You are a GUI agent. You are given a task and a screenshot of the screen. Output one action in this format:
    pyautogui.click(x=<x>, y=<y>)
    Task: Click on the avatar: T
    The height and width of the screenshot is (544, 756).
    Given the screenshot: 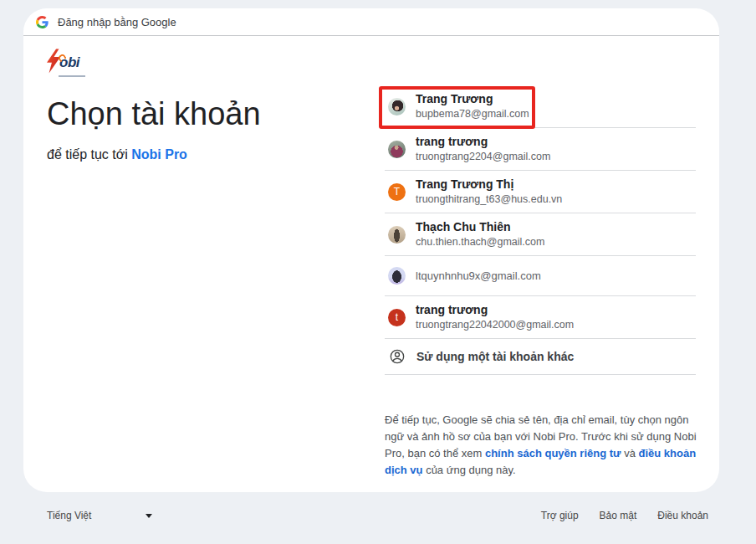 What is the action you would take?
    pyautogui.click(x=396, y=192)
    